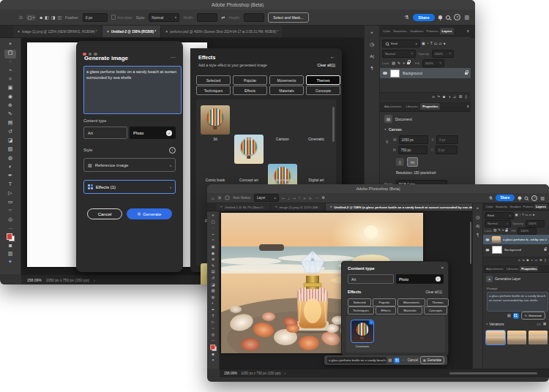 This screenshot has width=549, height=392. I want to click on generative-ai-icon: ✦, so click(10, 263).